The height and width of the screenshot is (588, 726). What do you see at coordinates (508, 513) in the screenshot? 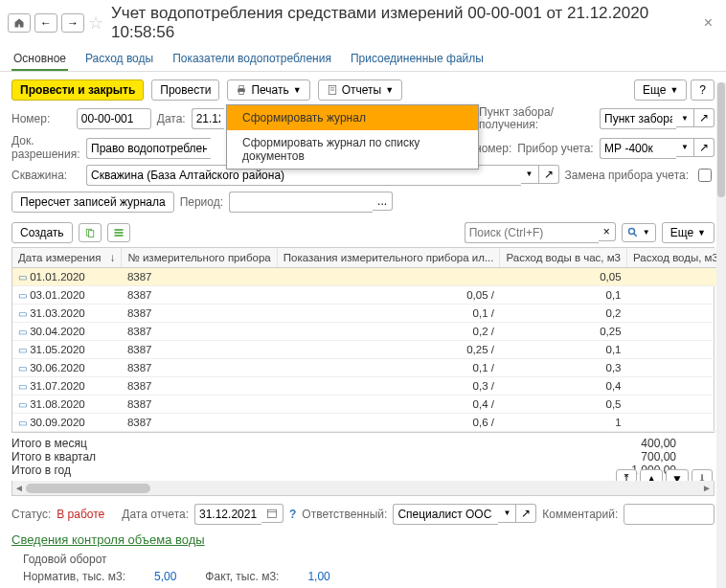
I see `responsible-dropdown-button: ▼` at bounding box center [508, 513].